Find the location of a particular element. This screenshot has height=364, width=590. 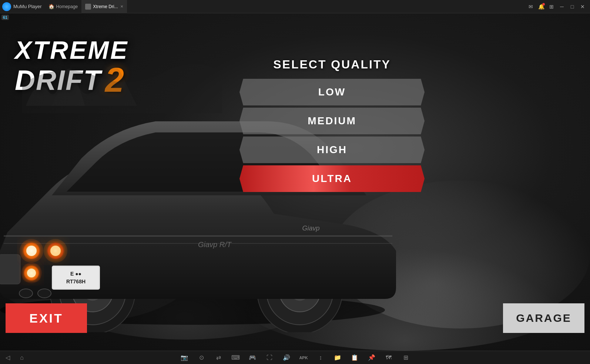

exit-label: EXIT is located at coordinates (46, 318).